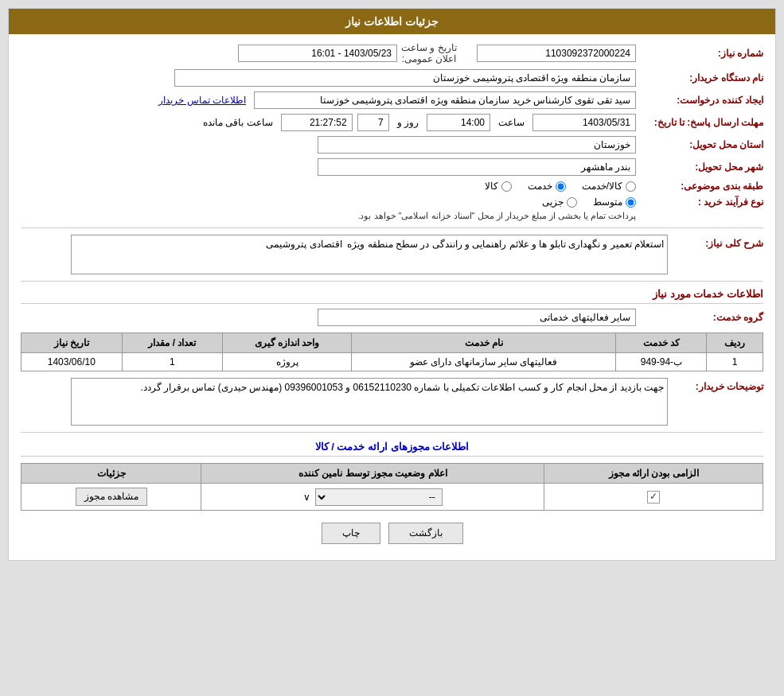  I want to click on deadline-label: مهلت ارسال پاسخ: تا تاریخ:, so click(700, 122).